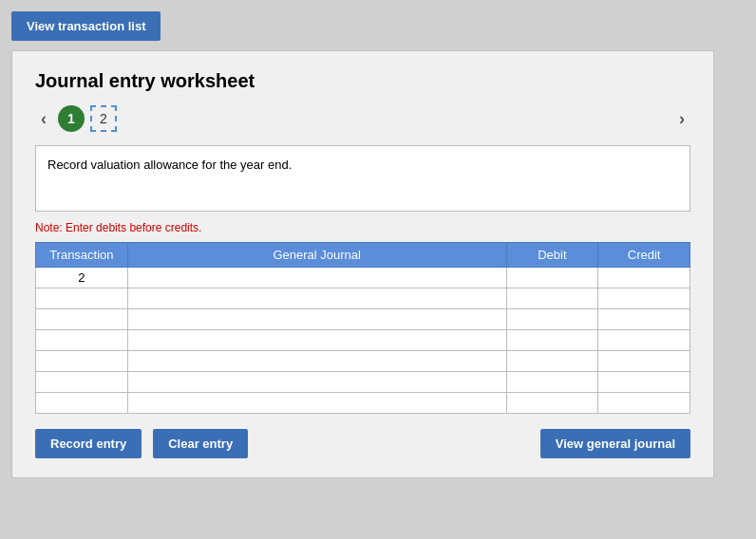 This screenshot has width=756, height=539. I want to click on pagination: ‹ 1 2 ›, so click(363, 119).